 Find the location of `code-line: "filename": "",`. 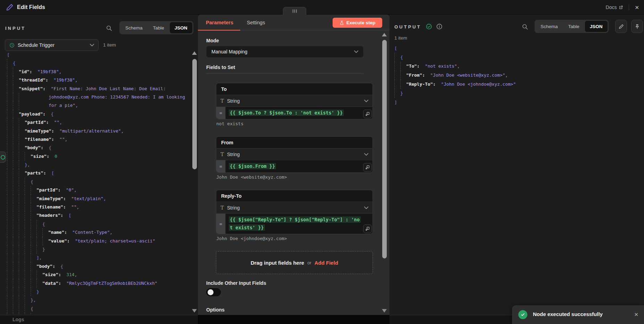

code-line: "filename": "", is located at coordinates (95, 207).